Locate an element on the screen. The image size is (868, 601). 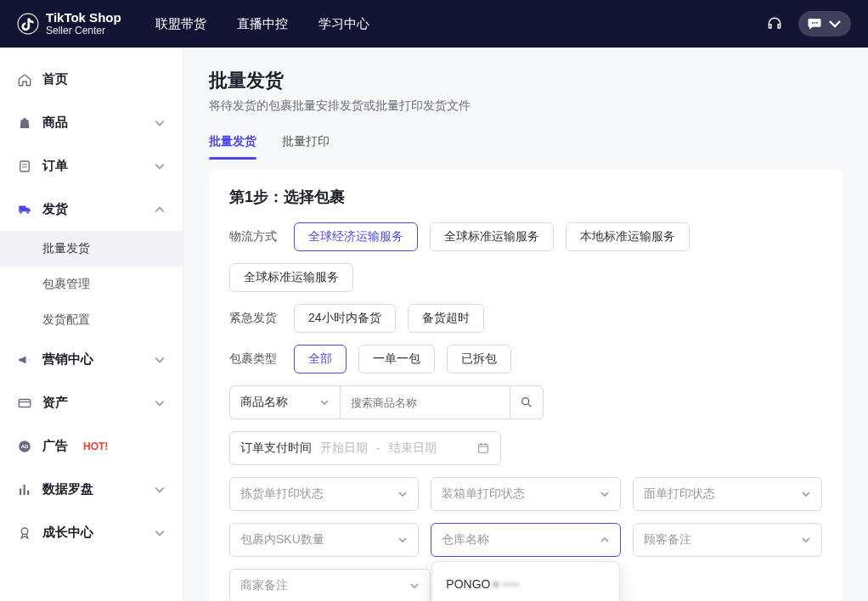
sidebar-item-assets: 资产 is located at coordinates (92, 402).